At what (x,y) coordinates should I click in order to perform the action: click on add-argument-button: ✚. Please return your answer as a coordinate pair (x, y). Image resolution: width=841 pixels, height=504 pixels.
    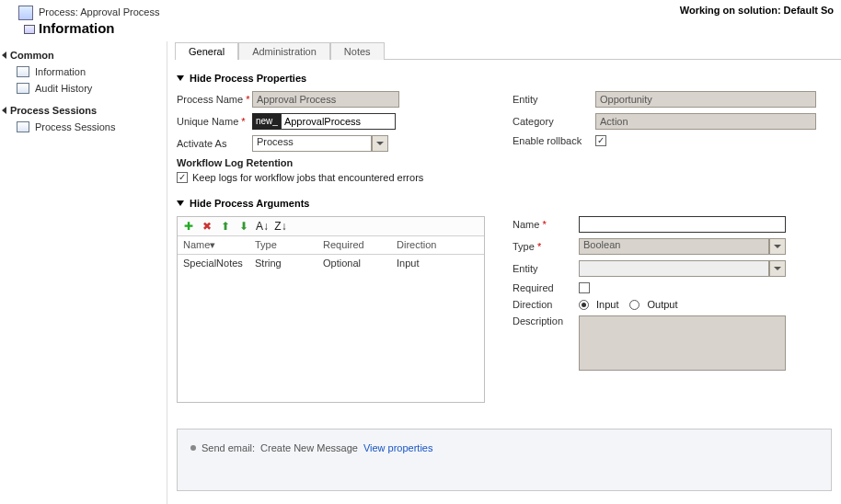
    Looking at the image, I should click on (189, 226).